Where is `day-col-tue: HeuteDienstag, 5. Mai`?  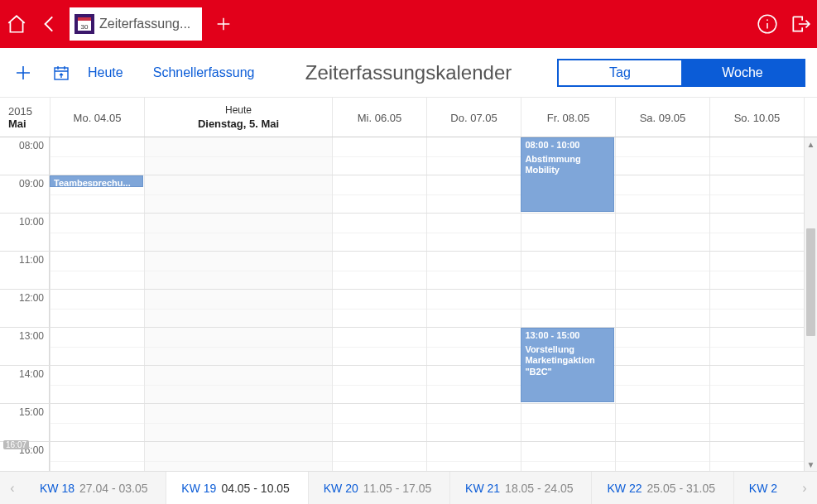
day-col-tue: HeuteDienstag, 5. Mai is located at coordinates (238, 118).